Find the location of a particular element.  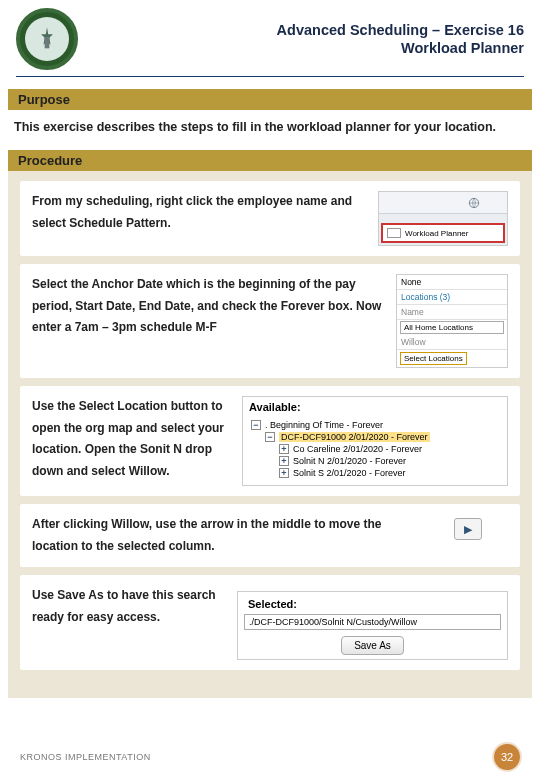

selected-value: ./DCF-DCF91000/Solnit N/Custody/Willow is located at coordinates (372, 622).